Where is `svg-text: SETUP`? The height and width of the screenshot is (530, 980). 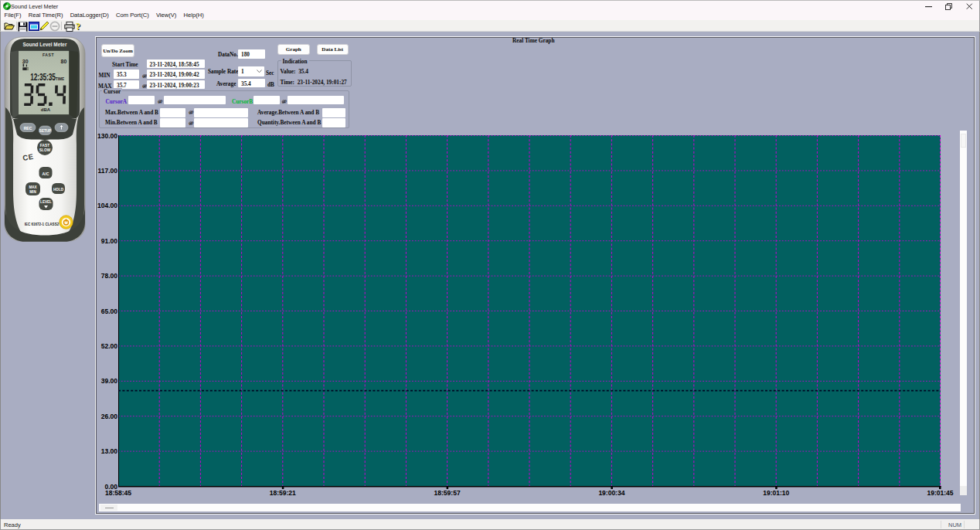 svg-text: SETUP is located at coordinates (45, 131).